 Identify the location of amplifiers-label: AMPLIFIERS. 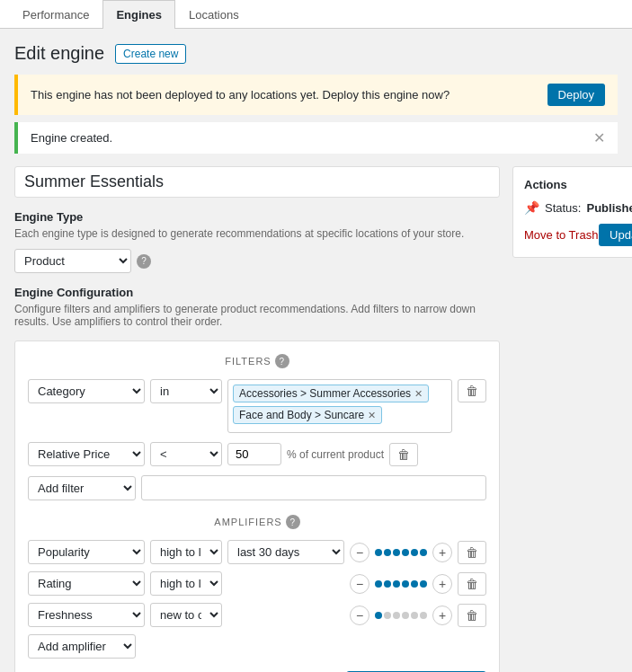
(248, 522).